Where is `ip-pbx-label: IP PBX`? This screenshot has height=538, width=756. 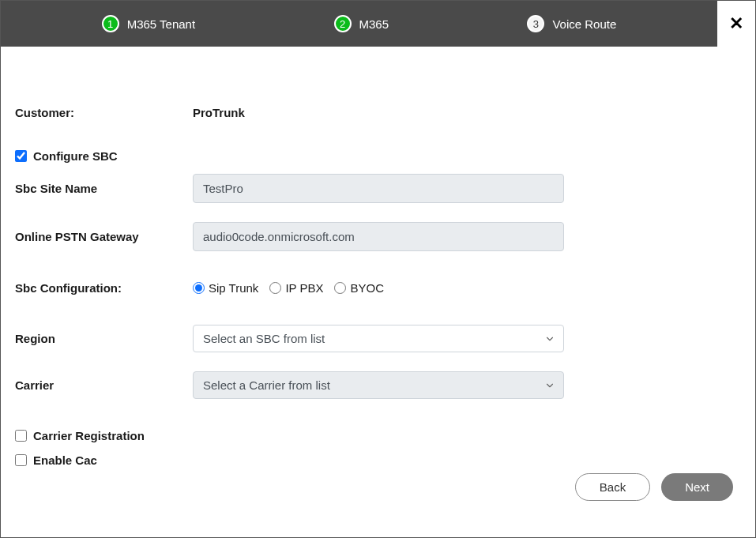
ip-pbx-label: IP PBX is located at coordinates (304, 288).